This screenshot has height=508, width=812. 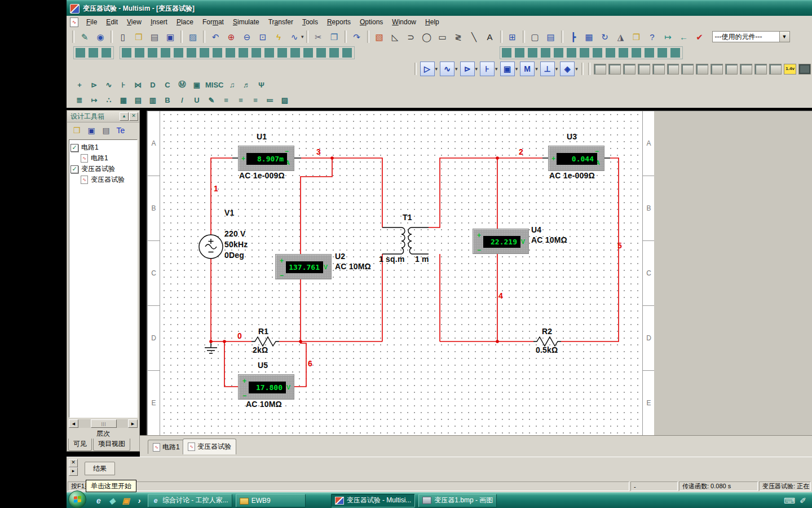 I want to click on taskbar-window-button: EWB9, so click(x=271, y=501).